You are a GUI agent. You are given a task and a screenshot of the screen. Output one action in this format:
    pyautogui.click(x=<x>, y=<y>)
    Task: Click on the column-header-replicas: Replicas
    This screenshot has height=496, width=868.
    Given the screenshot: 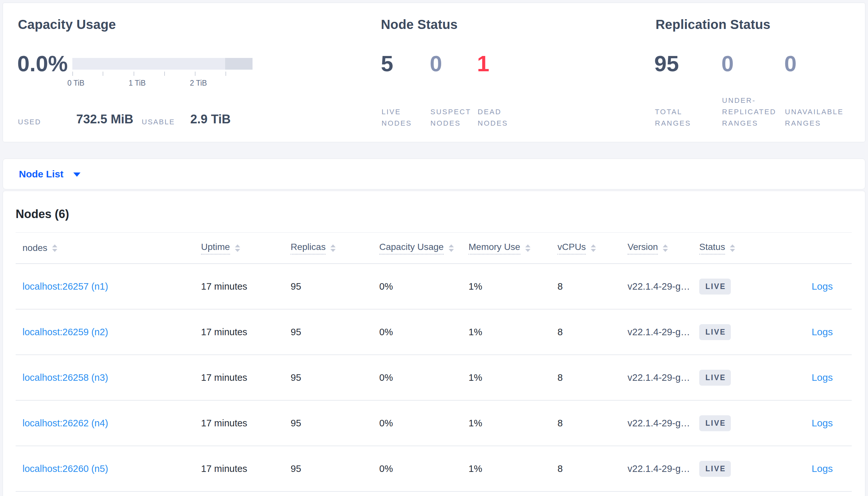 What is the action you would take?
    pyautogui.click(x=335, y=248)
    